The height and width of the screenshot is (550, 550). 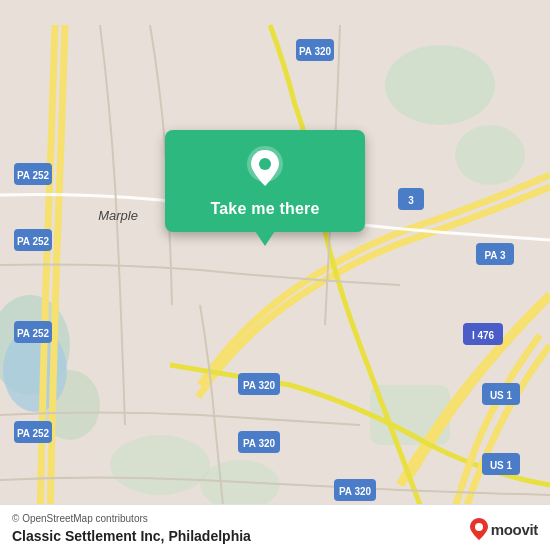 I want to click on moovit-text: moovit, so click(x=514, y=530).